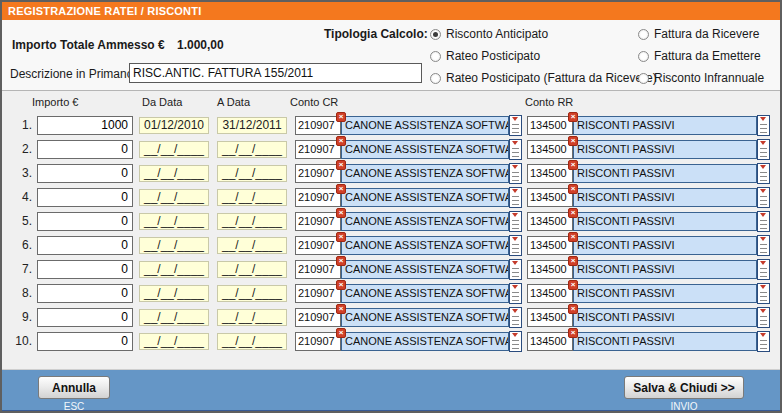 This screenshot has width=782, height=413. I want to click on salva-chiudi-button: Salva & Chiudi >>, so click(684, 388).